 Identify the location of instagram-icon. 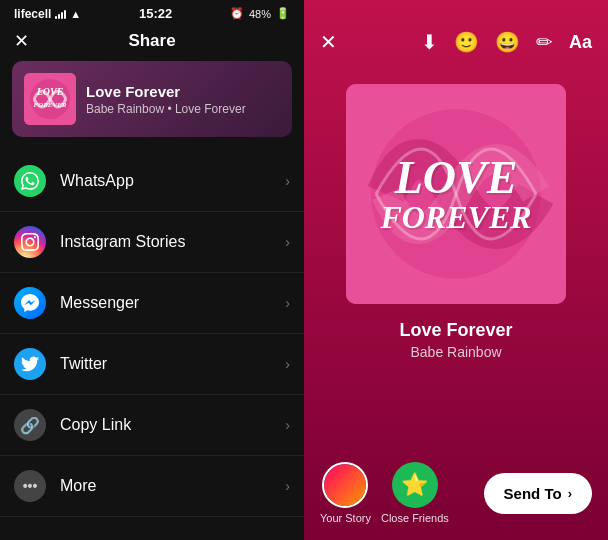
(30, 242).